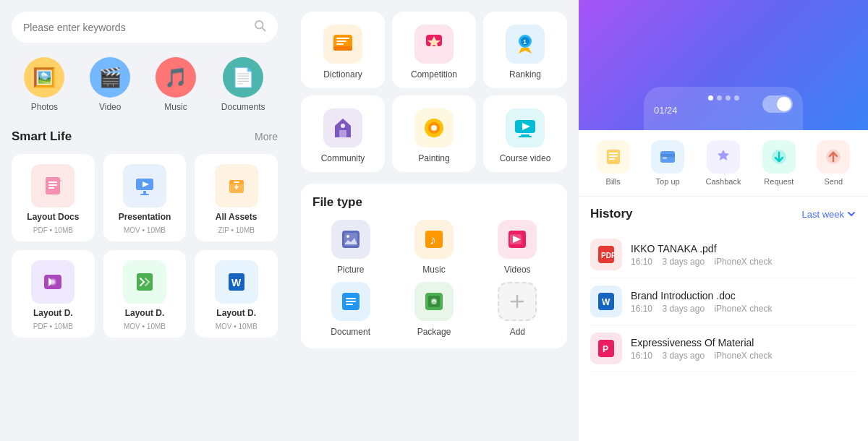 This screenshot has width=868, height=441. I want to click on history-device-pdf: iPhoneX check, so click(743, 262).